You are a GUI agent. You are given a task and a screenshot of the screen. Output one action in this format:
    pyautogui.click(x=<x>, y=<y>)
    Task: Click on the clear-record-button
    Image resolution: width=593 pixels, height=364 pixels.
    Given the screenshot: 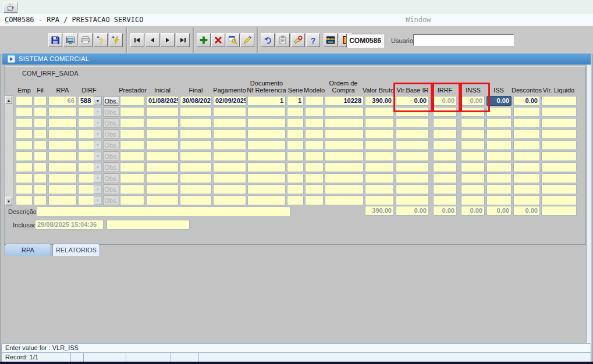 What is the action you would take?
    pyautogui.click(x=247, y=40)
    